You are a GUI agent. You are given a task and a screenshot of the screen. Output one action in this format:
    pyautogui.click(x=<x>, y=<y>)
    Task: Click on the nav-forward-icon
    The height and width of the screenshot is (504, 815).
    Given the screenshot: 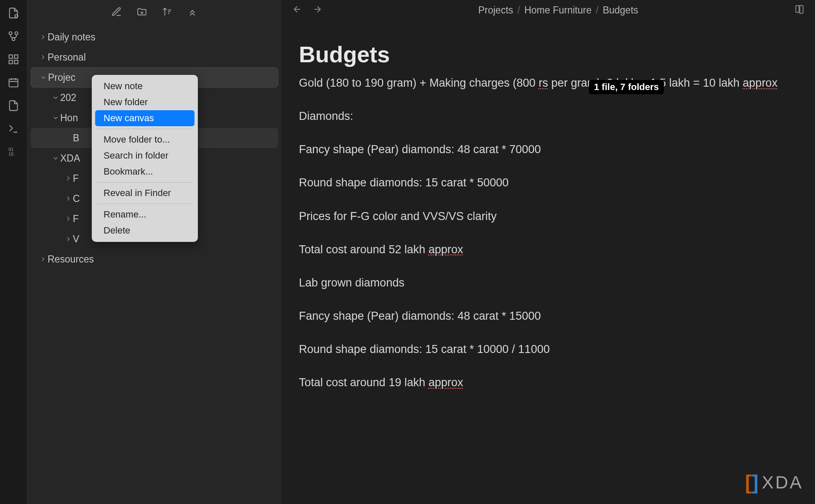 What is the action you would take?
    pyautogui.click(x=317, y=10)
    